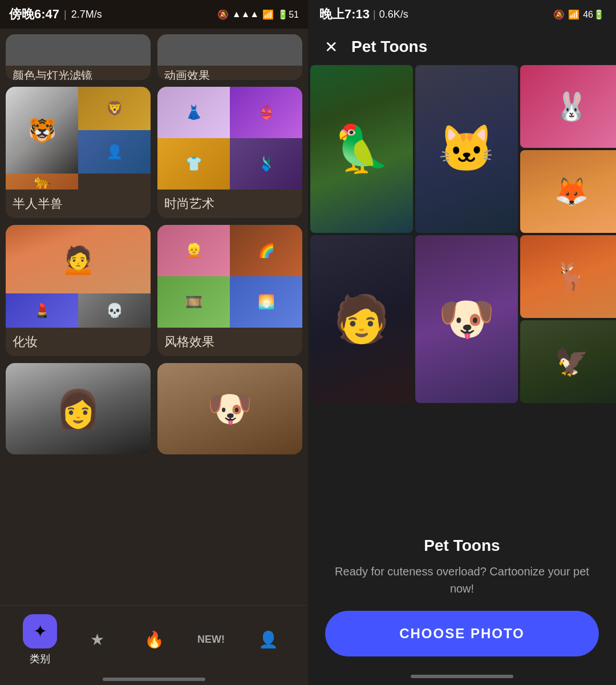 This screenshot has height=685, width=616. I want to click on category-card-bw-portrait: 👩, so click(78, 409).